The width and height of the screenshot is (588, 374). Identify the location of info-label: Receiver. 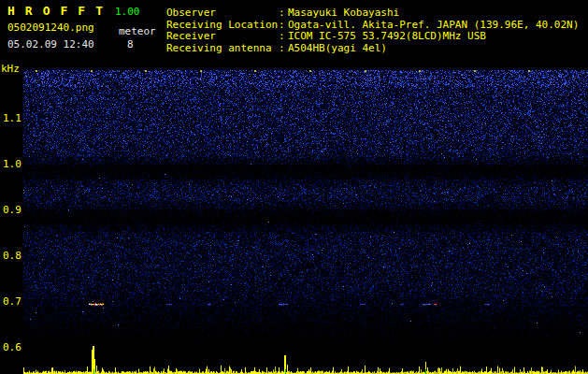
(222, 37).